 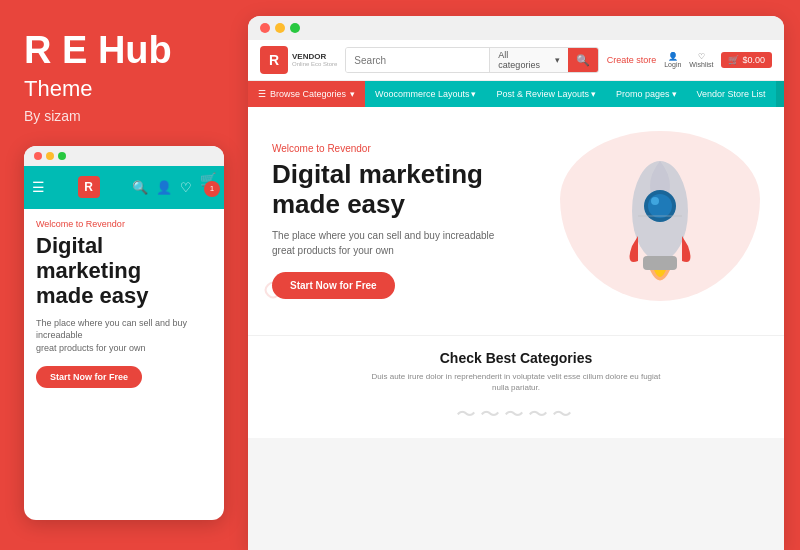 I want to click on mobile-description: The place where you can sell and buy inc…, so click(x=124, y=336).